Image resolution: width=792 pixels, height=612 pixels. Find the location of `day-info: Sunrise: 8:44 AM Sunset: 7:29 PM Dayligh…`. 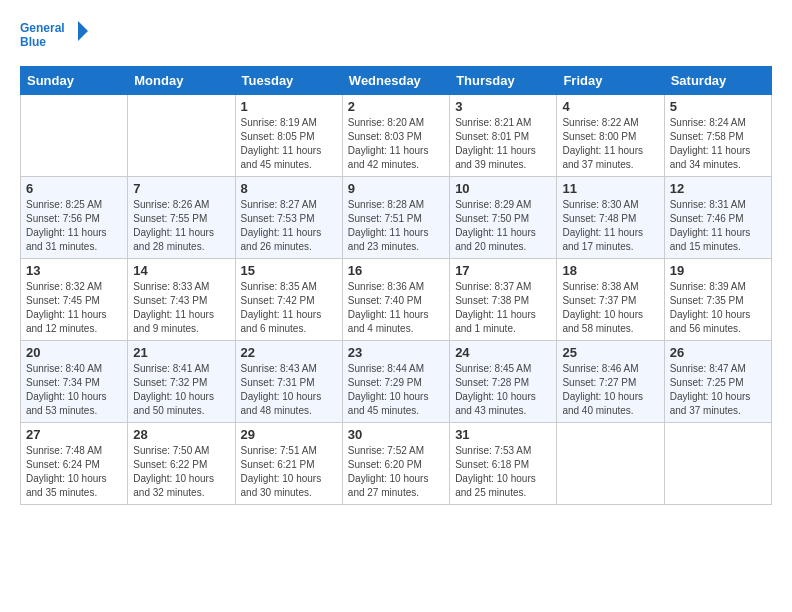

day-info: Sunrise: 8:44 AM Sunset: 7:29 PM Dayligh… is located at coordinates (396, 390).